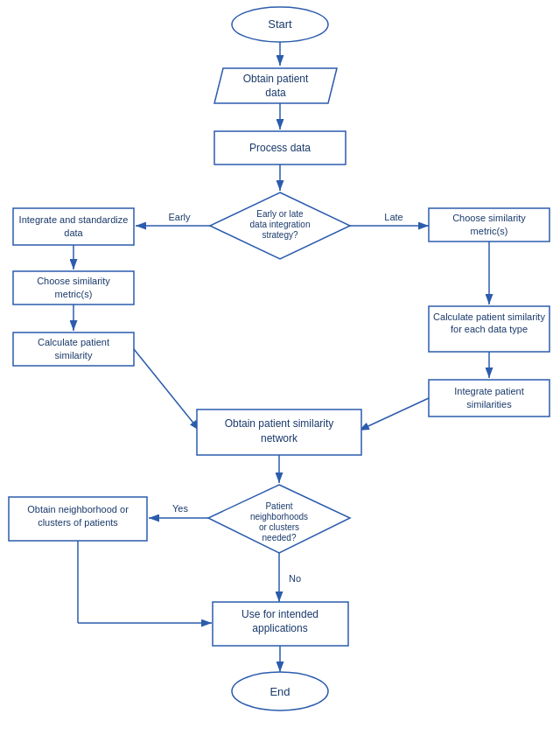 The height and width of the screenshot is (735, 560). I want to click on start-label: Start, so click(280, 24).